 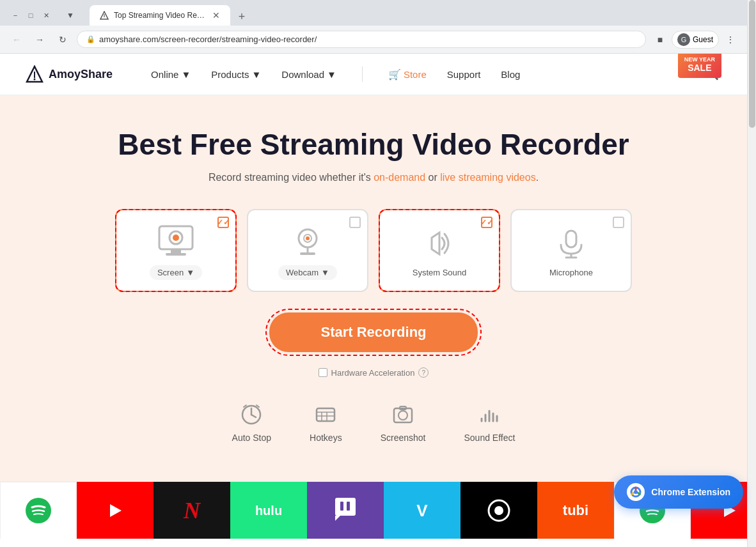 What do you see at coordinates (355, 222) in the screenshot?
I see `webcam-checkbox` at bounding box center [355, 222].